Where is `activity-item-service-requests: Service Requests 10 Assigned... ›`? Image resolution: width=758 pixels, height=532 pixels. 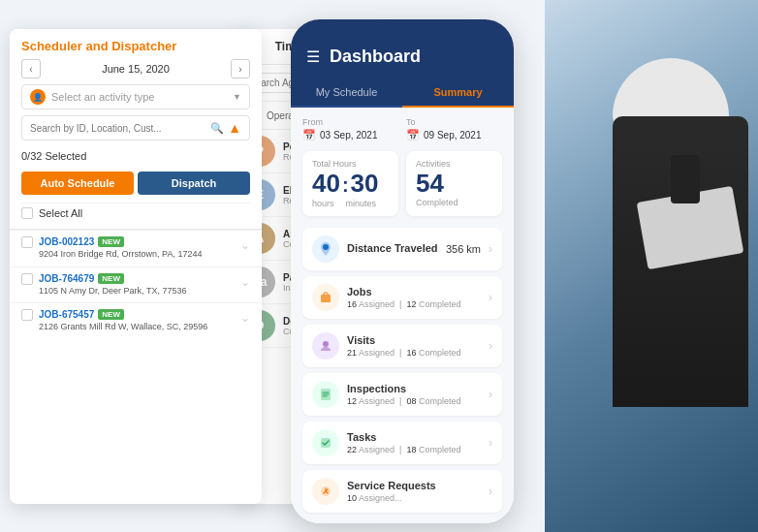
activity-item-service-requests: Service Requests 10 Assigned... › is located at coordinates (402, 491).